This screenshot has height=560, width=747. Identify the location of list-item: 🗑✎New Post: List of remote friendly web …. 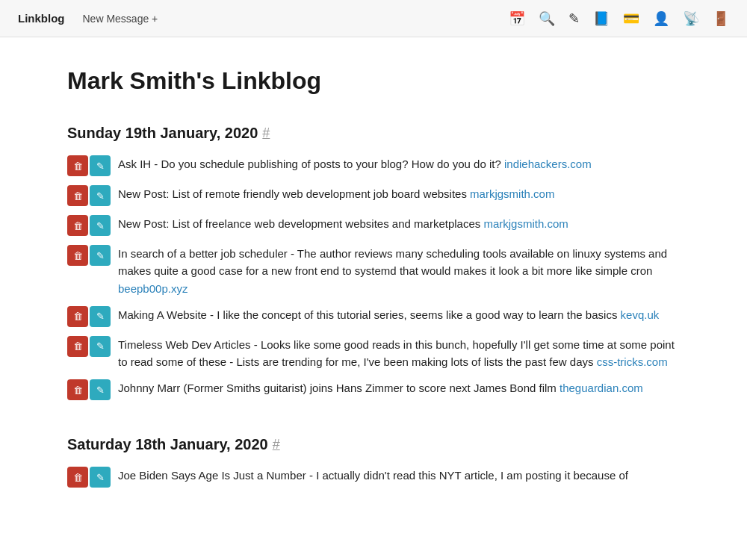
(374, 196).